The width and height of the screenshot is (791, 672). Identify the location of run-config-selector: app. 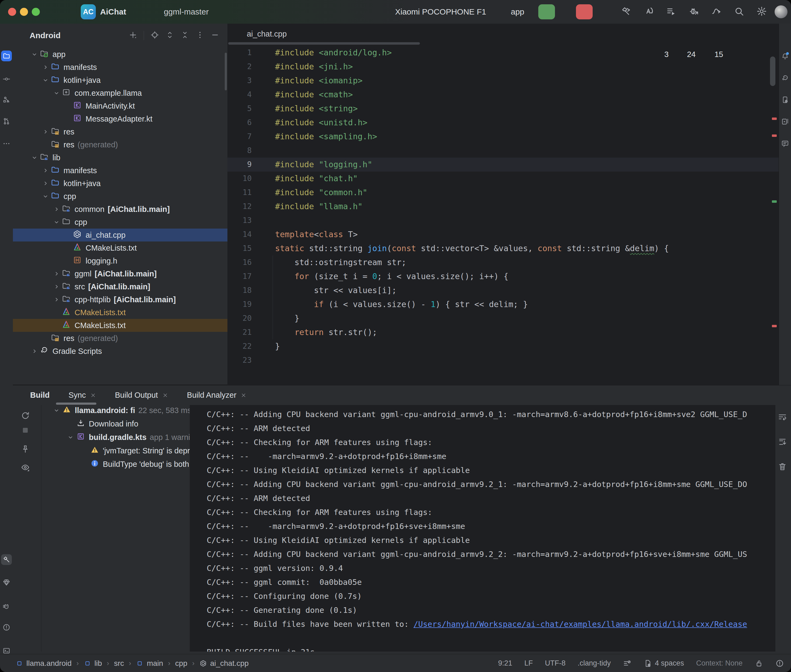
(516, 12).